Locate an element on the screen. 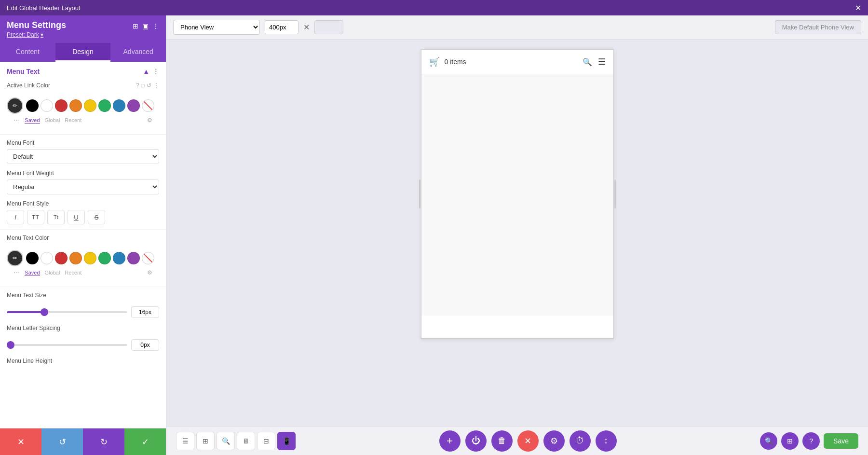  preview-search-icon: 🔍 is located at coordinates (587, 62).